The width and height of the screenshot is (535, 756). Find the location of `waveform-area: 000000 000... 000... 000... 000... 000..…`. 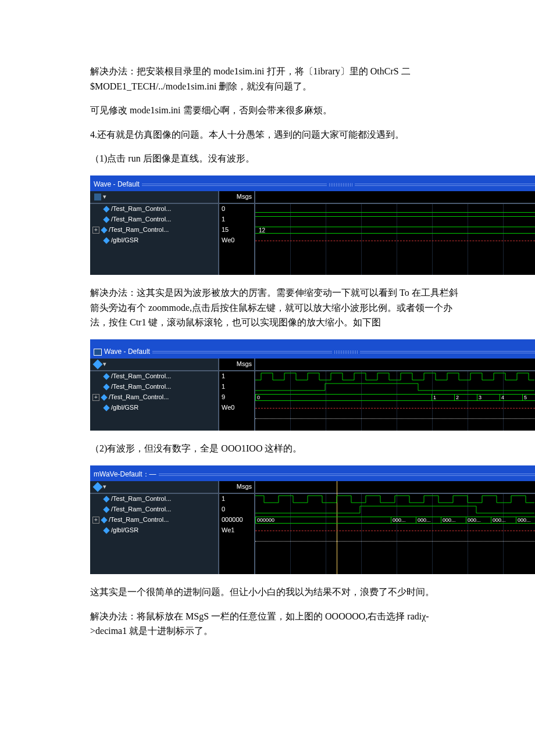

waveform-area: 000000 000... 000... 000... 000... 000..… is located at coordinates (395, 528).